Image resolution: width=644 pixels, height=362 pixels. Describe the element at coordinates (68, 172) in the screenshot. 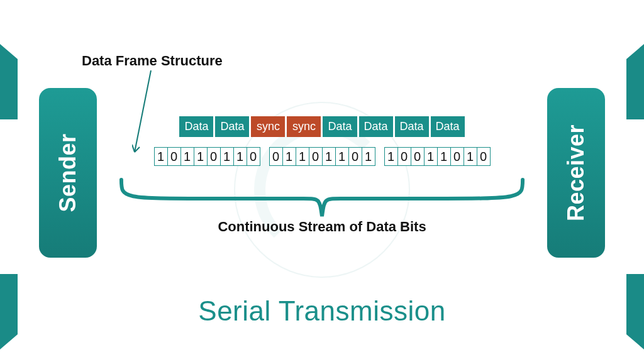

I see `sender-label: Sender` at that location.